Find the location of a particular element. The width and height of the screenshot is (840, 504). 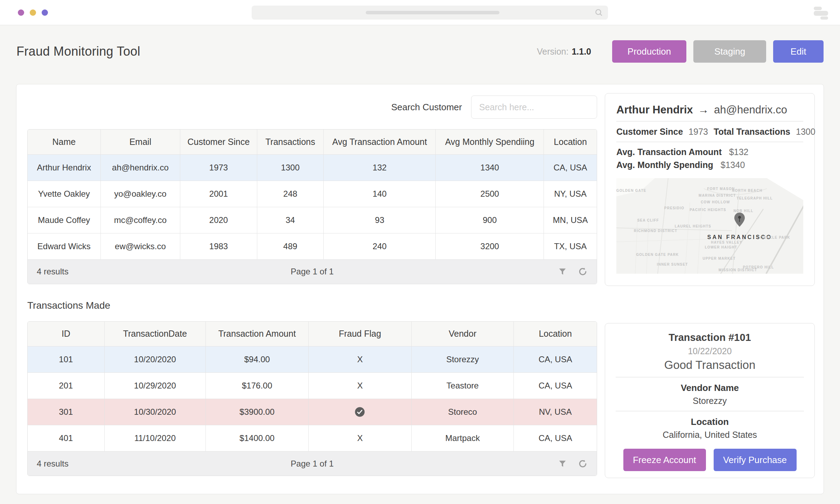

table-row: 10110/20/2020$94.00XStorezzyCA, USA is located at coordinates (312, 360).